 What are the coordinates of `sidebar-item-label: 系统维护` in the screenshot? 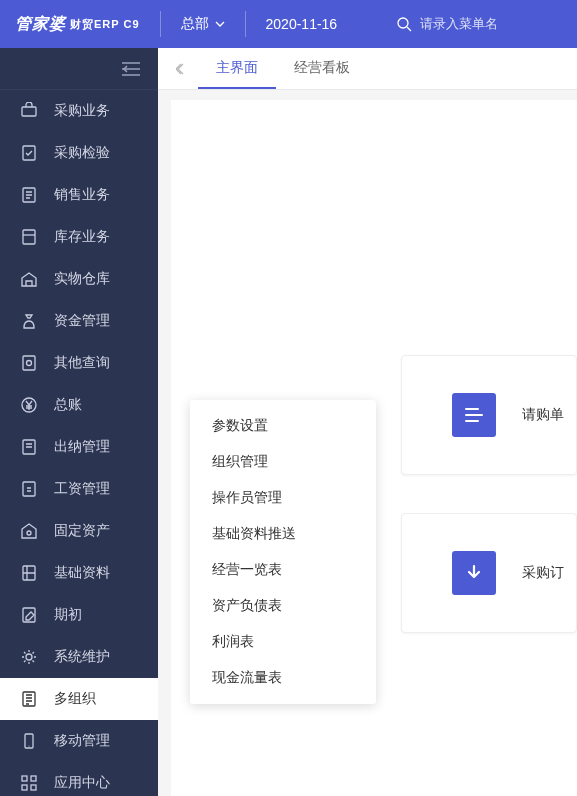 It's located at (82, 657).